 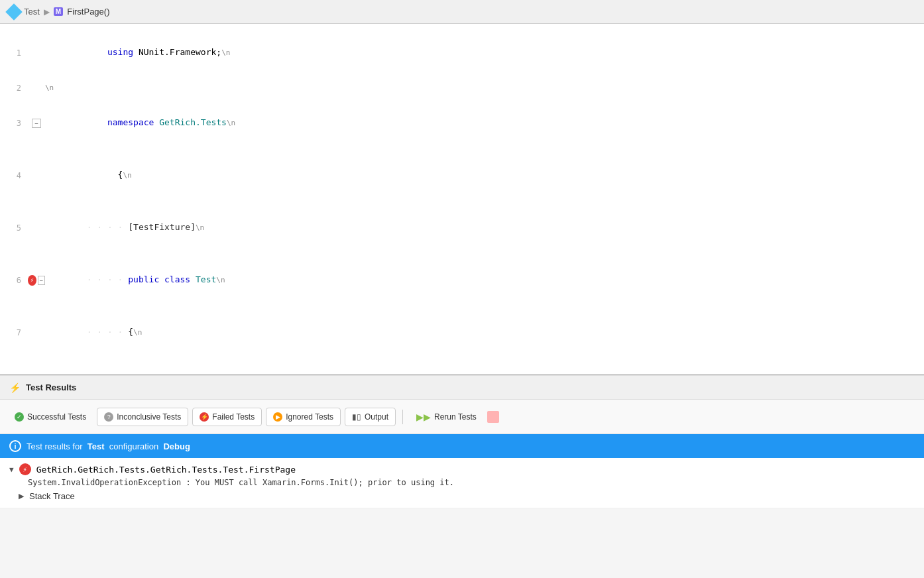 What do you see at coordinates (462, 280) in the screenshot?
I see `code-line-6: 6 ⚡ − · · · · public class Test\n` at bounding box center [462, 280].